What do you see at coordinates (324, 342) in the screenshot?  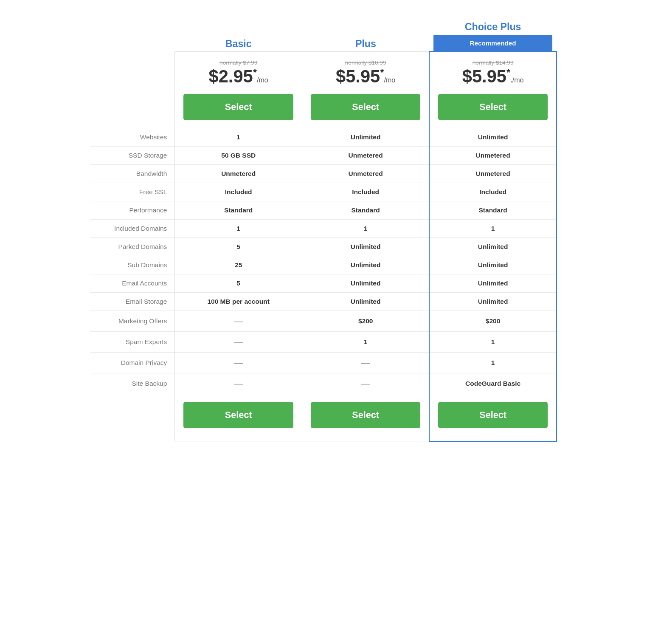 I see `feature-row: Spam Experts—11` at bounding box center [324, 342].